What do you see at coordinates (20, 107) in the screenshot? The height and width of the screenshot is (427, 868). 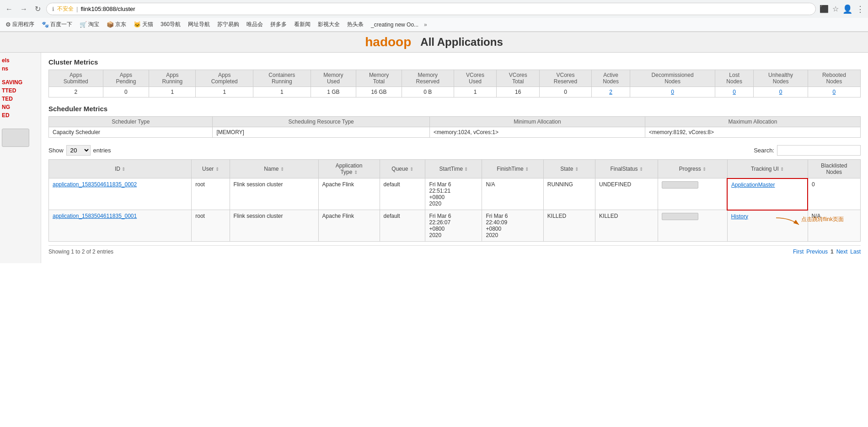 I see `sidebar-item-ng: NG` at bounding box center [20, 107].